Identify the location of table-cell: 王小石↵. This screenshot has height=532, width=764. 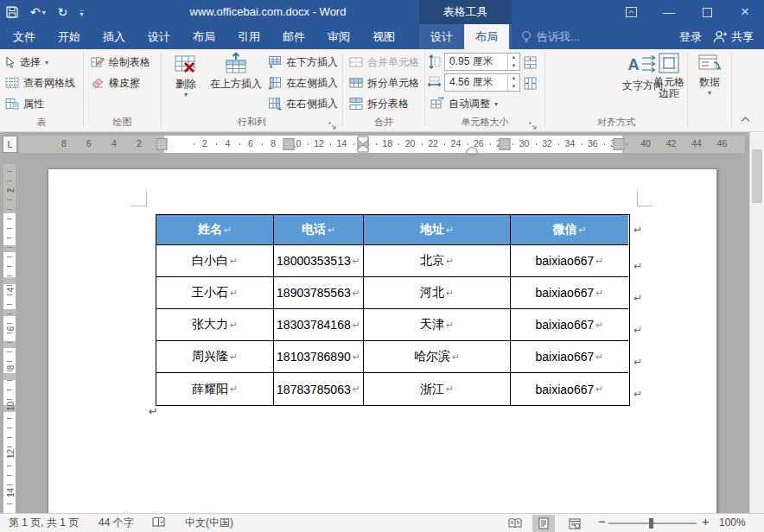
(215, 294).